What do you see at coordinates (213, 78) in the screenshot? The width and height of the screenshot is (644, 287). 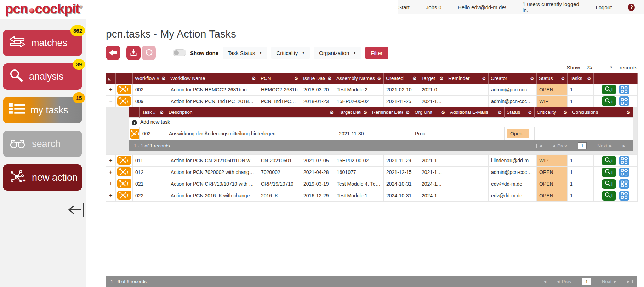 I see `header-workflow-name: Workflow Name⚙` at bounding box center [213, 78].